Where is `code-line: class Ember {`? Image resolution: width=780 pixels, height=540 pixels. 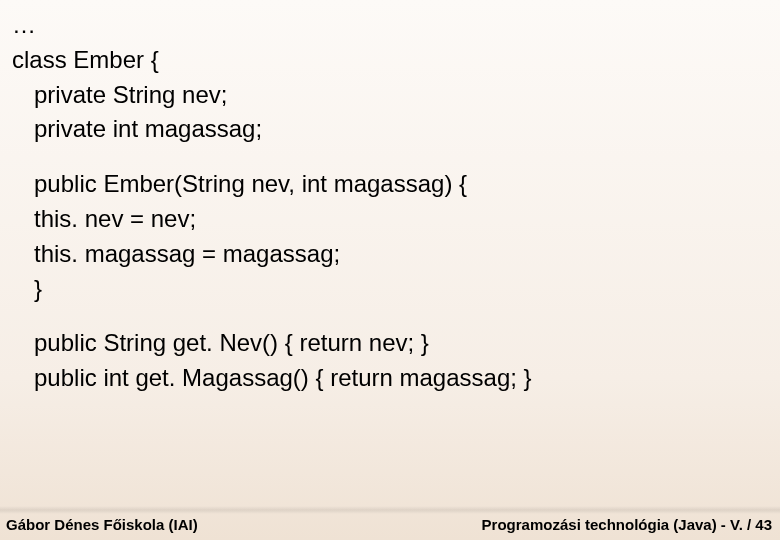 code-line: class Ember { is located at coordinates (390, 60).